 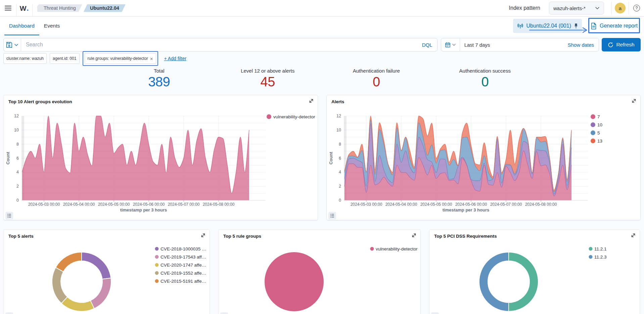 I want to click on pin-icon, so click(x=576, y=26).